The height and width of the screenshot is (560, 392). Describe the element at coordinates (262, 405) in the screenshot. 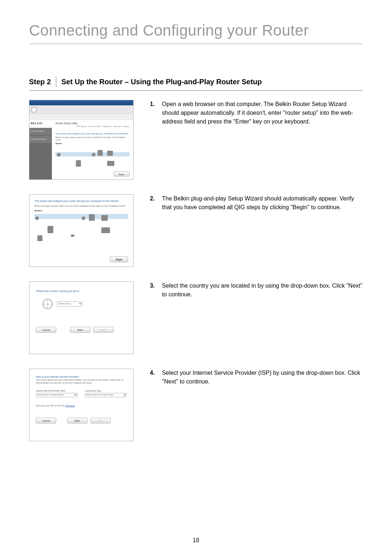

I see `instruction-text: Select your Internet Service Provider (I…` at that location.